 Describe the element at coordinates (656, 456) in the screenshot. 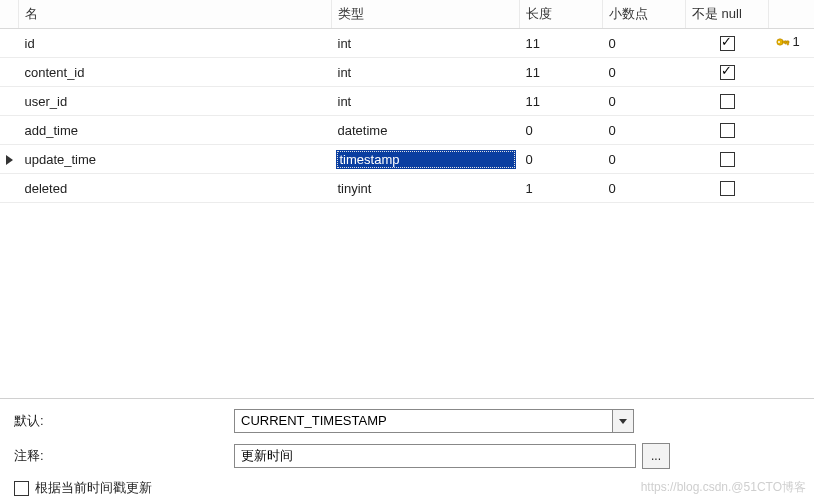

I see `ellipsis-icon: ...` at that location.